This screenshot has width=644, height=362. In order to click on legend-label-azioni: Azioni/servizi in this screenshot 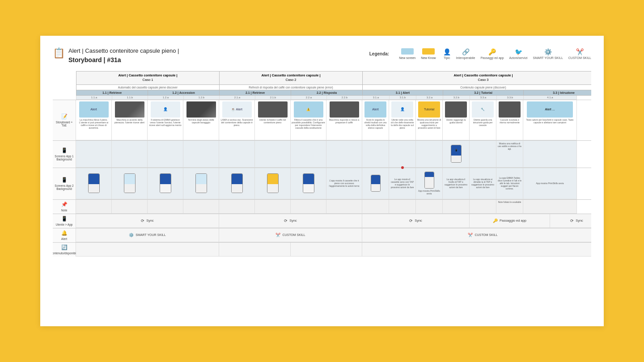, I will do `click(519, 58)`.